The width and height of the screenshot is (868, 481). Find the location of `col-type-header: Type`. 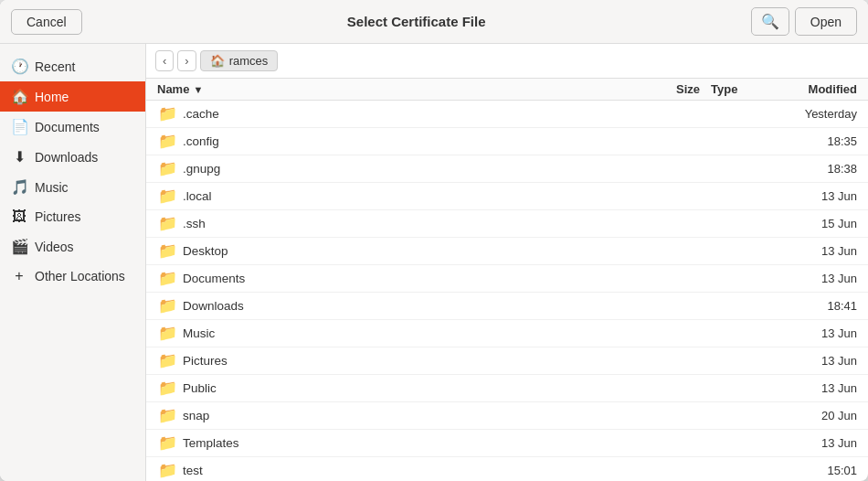

col-type-header: Type is located at coordinates (738, 90).